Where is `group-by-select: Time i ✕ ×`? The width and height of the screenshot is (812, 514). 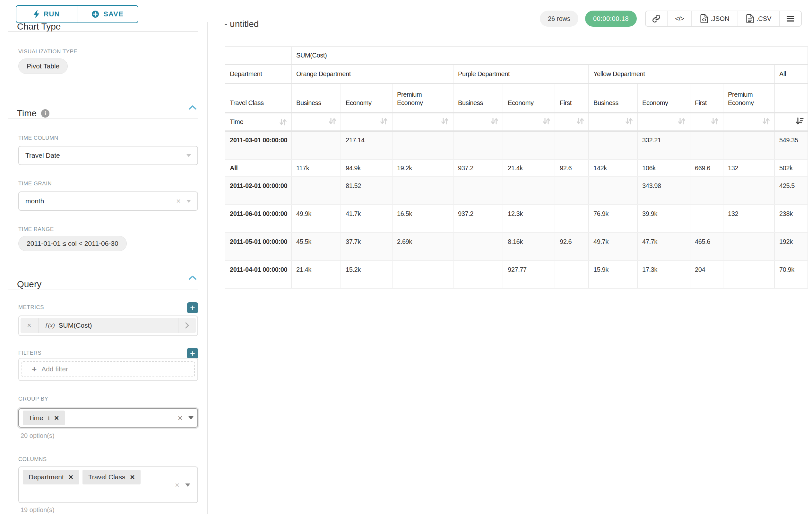 group-by-select: Time i ✕ × is located at coordinates (108, 418).